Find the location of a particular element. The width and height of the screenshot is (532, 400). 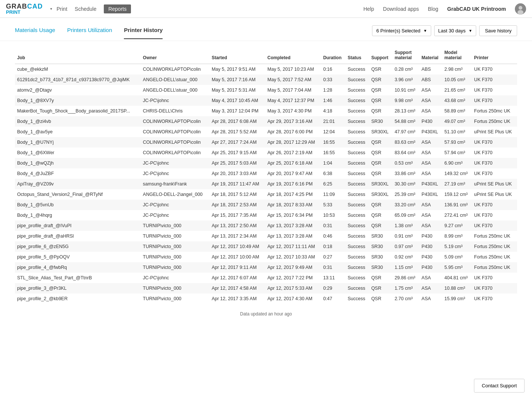

col-owner: Owner is located at coordinates (175, 55).